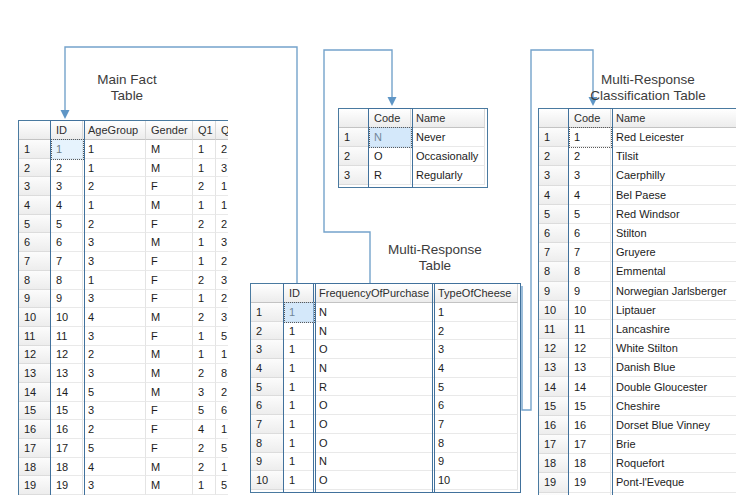 The image size is (736, 495). Describe the element at coordinates (384, 332) in the screenshot. I see `table-row: 21N2` at that location.